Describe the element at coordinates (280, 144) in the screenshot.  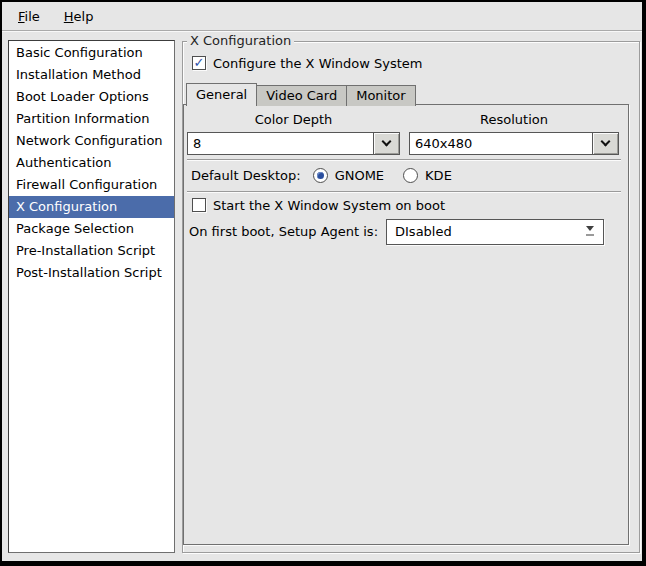
I see `color-depth-value: 8` at that location.